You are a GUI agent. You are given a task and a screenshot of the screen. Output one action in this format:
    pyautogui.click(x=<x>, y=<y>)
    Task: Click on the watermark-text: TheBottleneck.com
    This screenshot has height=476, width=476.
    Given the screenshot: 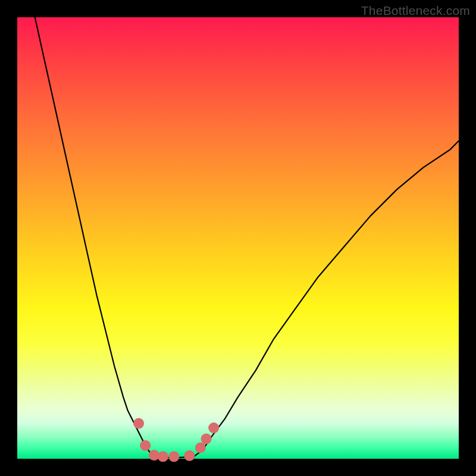 What is the action you would take?
    pyautogui.click(x=415, y=11)
    